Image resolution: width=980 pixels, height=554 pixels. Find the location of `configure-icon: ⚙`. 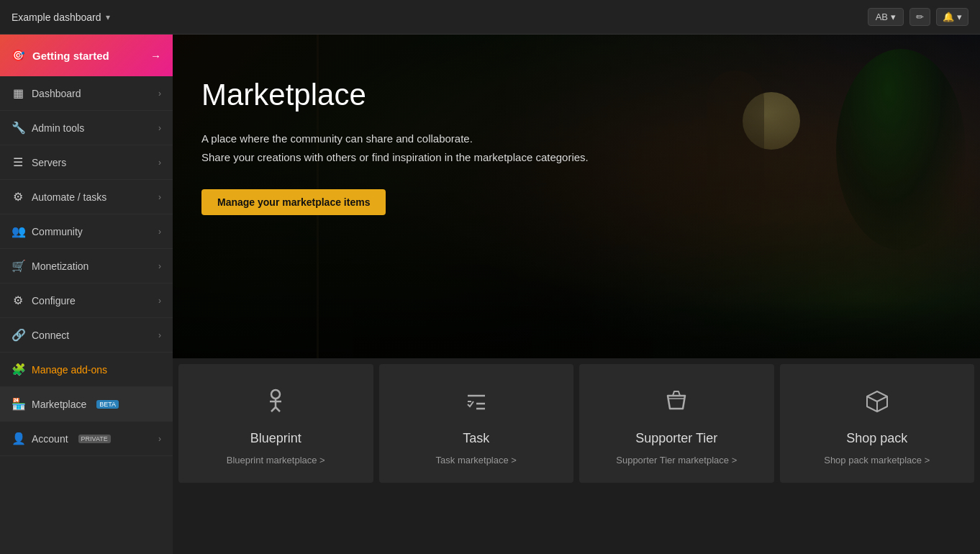

configure-icon: ⚙ is located at coordinates (18, 301).